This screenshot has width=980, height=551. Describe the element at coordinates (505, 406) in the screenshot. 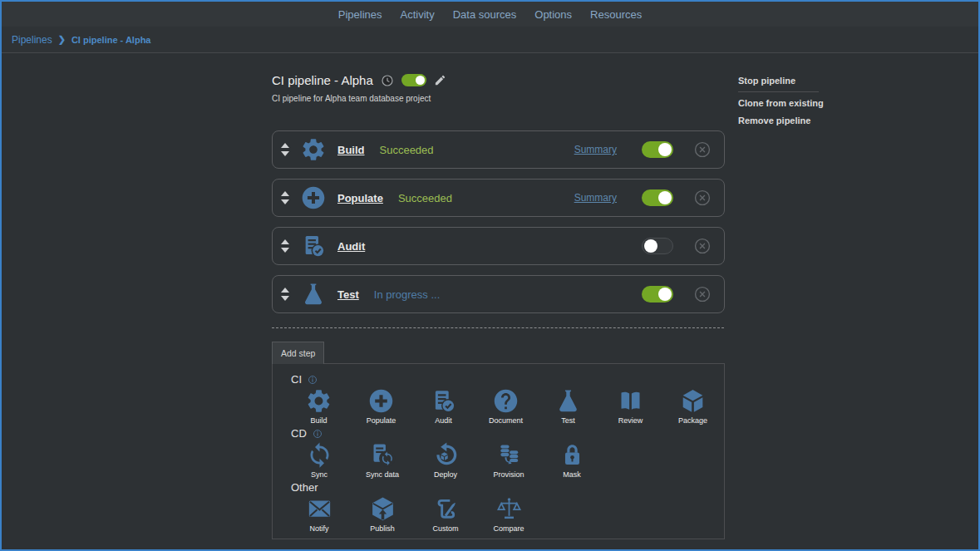

I see `palette-item-document: Document` at that location.